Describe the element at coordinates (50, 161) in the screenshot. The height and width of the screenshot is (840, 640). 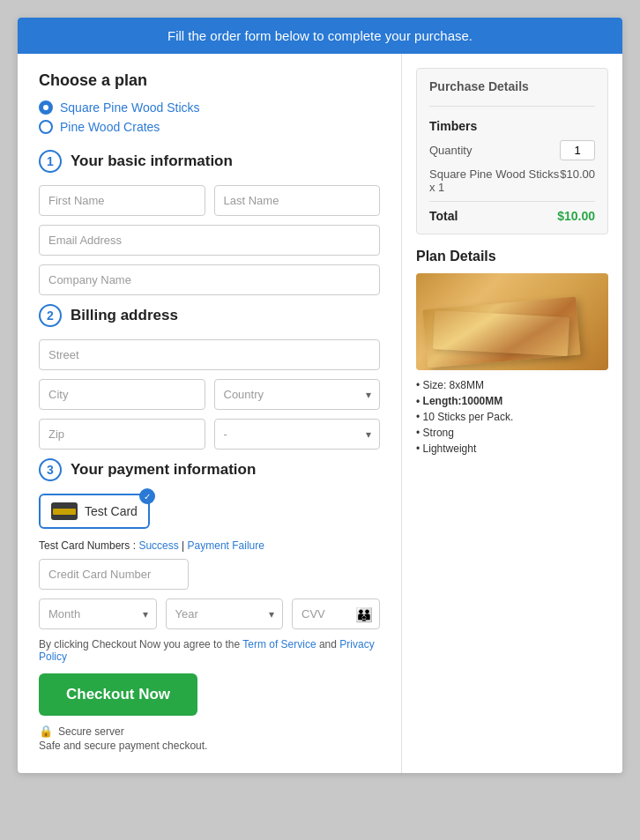
I see `section-1-number: 1` at that location.